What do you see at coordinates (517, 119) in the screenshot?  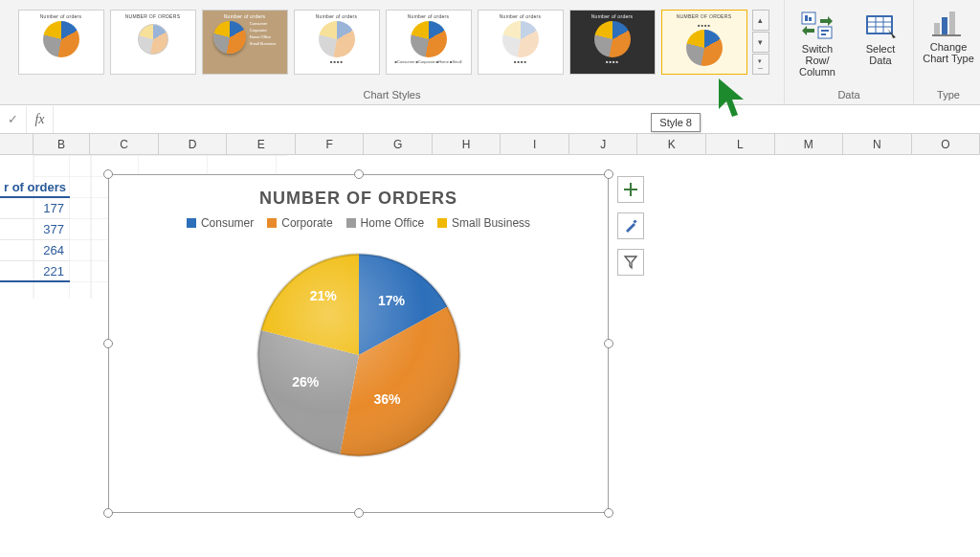 I see `formula-input` at bounding box center [517, 119].